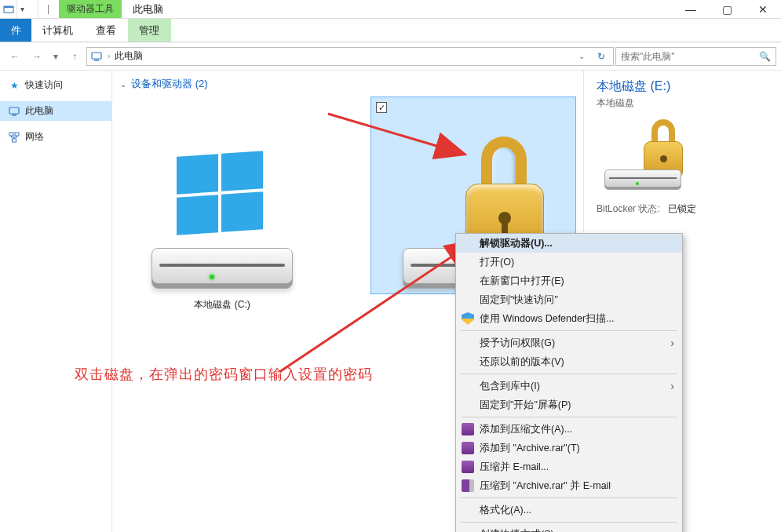 This screenshot has width=781, height=532. Describe the element at coordinates (569, 343) in the screenshot. I see `context-menu-item: 授予访问权限(G)›` at that location.